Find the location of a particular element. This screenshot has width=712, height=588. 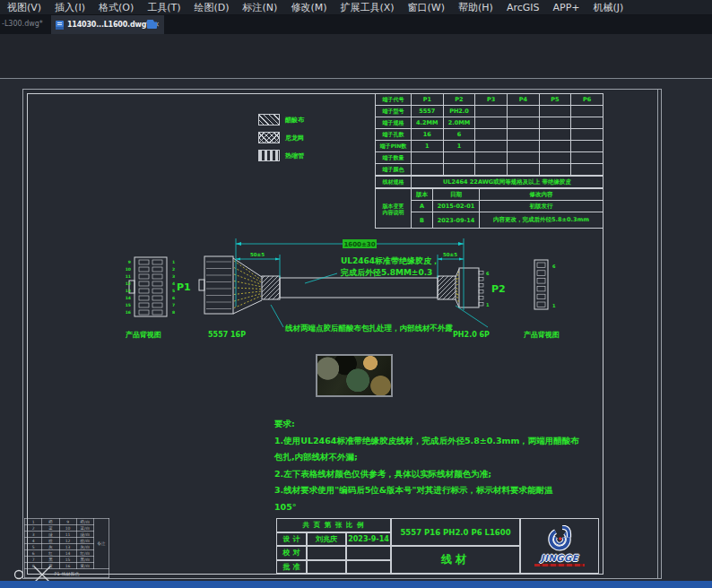

titleblock-label-design: 设 计 is located at coordinates (291, 540).